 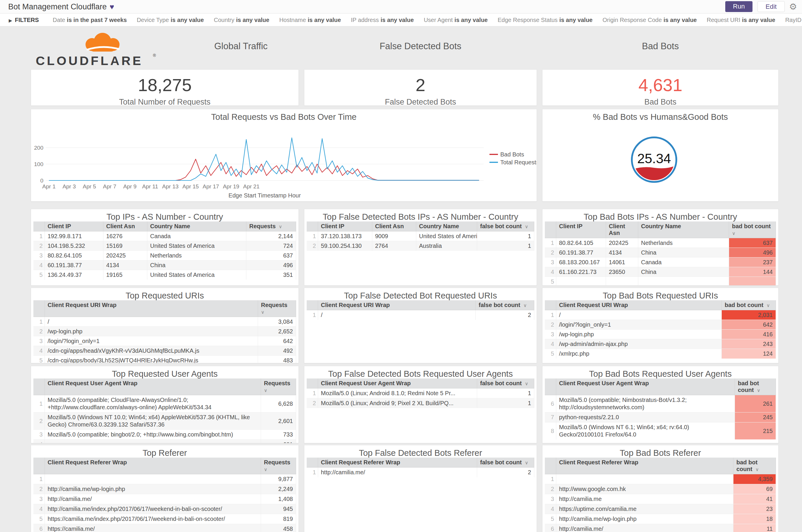 I want to click on svg-text: 100, so click(x=39, y=164).